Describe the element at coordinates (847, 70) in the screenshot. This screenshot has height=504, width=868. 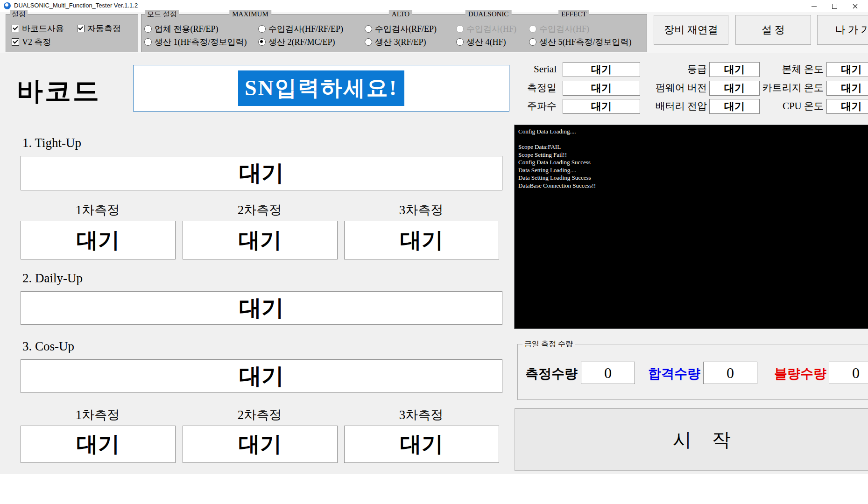
I see `body-temp-value: 대기` at that location.